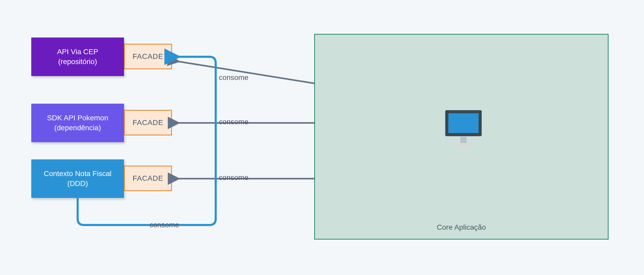 The image size is (644, 275). Describe the element at coordinates (164, 225) in the screenshot. I see `edge-label-consome-4: consome` at that location.